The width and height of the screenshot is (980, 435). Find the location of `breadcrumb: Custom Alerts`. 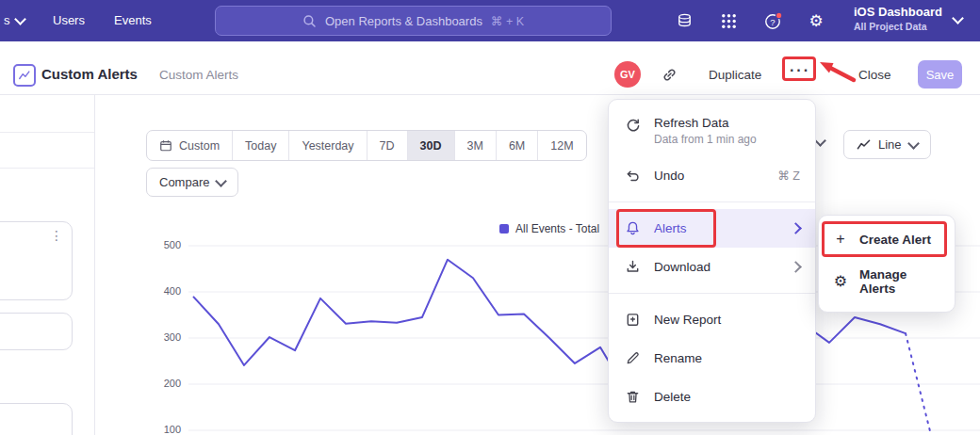

breadcrumb: Custom Alerts is located at coordinates (199, 75).